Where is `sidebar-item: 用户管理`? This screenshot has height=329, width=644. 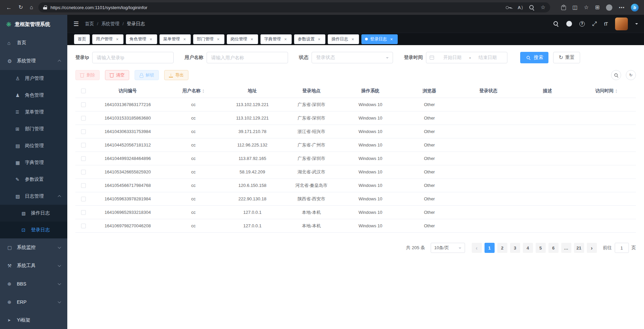
sidebar-item: 用户管理 is located at coordinates (34, 78).